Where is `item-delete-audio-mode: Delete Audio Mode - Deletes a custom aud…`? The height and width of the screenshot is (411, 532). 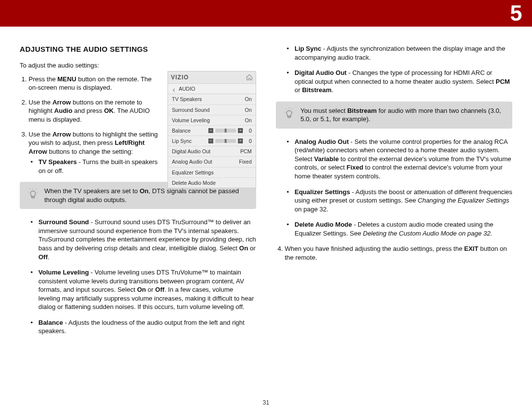 item-delete-audio-mode: Delete Audio Mode - Deletes a custom aud… is located at coordinates (403, 229).